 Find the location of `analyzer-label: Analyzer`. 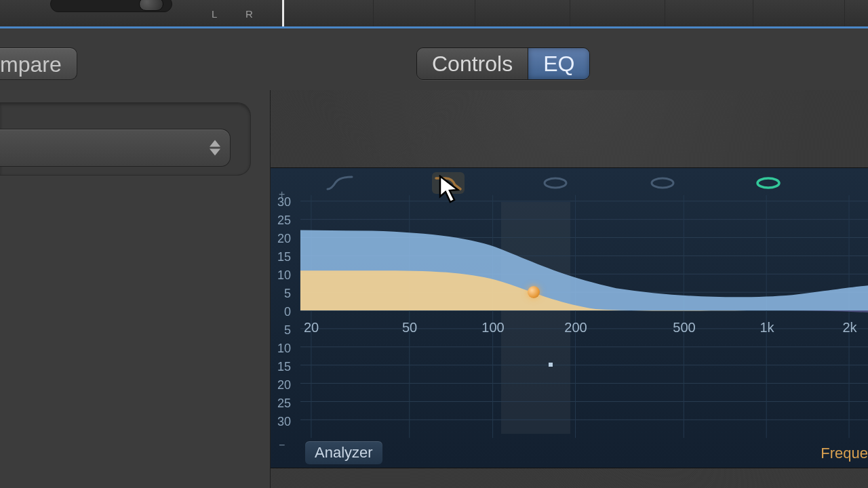

analyzer-label: Analyzer is located at coordinates (344, 453).